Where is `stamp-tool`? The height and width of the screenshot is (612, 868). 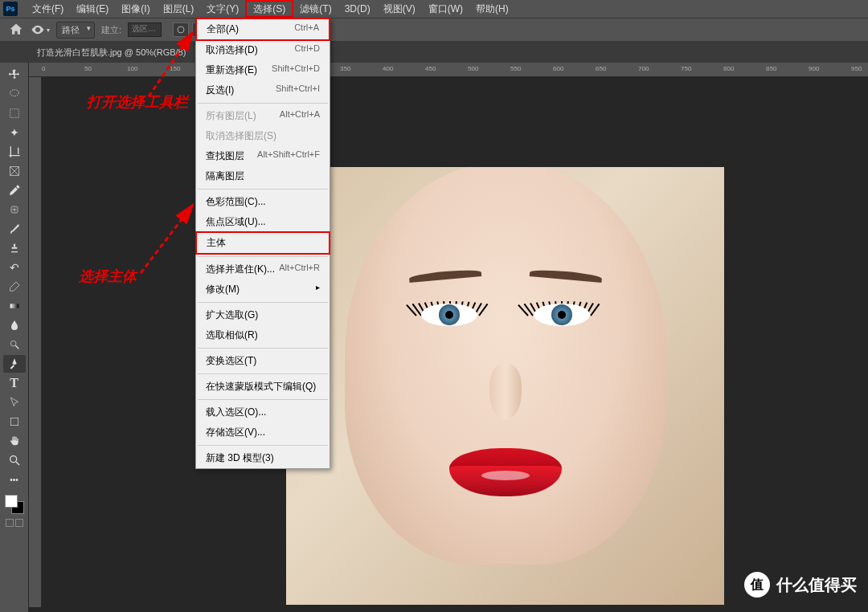 stamp-tool is located at coordinates (14, 248).